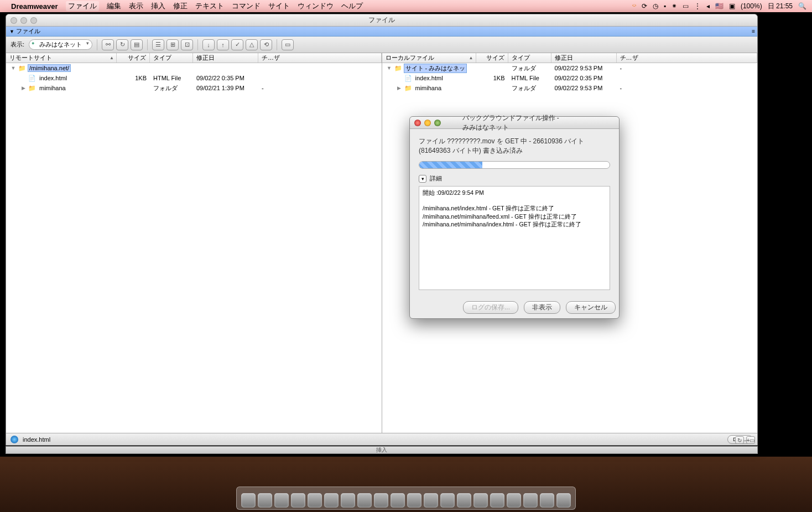 The image size is (812, 512). What do you see at coordinates (686, 6) in the screenshot?
I see `display-icon: ▭` at bounding box center [686, 6].